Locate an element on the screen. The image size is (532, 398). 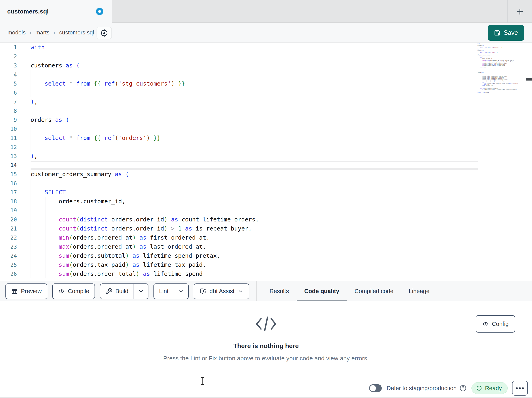
build-menu-button is located at coordinates (141, 291).